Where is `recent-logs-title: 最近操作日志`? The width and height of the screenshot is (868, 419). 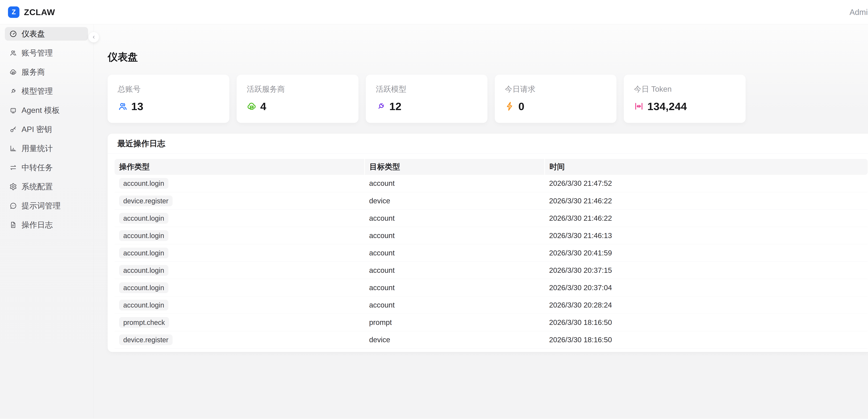 recent-logs-title: 最近操作日志 is located at coordinates (491, 144).